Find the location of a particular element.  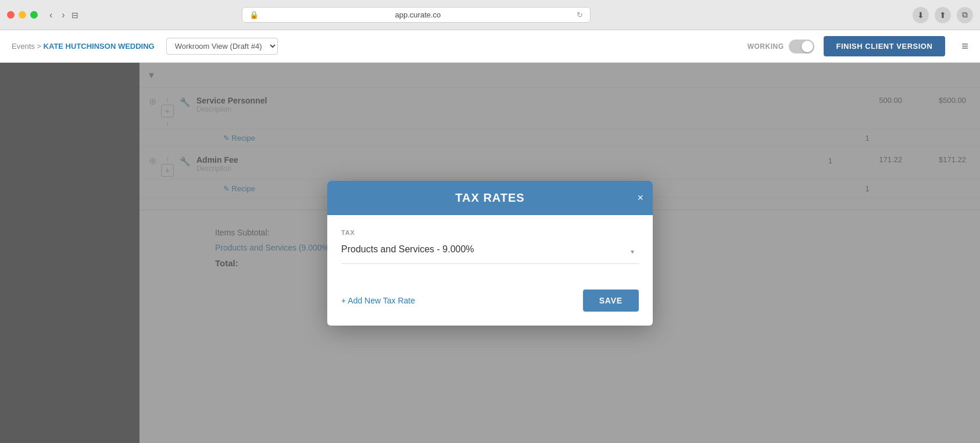

close-button is located at coordinates (10, 15).